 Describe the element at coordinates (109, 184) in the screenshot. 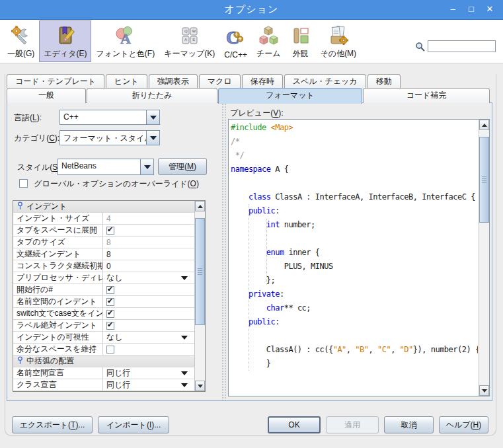

I see `override-global-options-row: グローバル・オプションのオーバーライド(O)` at that location.